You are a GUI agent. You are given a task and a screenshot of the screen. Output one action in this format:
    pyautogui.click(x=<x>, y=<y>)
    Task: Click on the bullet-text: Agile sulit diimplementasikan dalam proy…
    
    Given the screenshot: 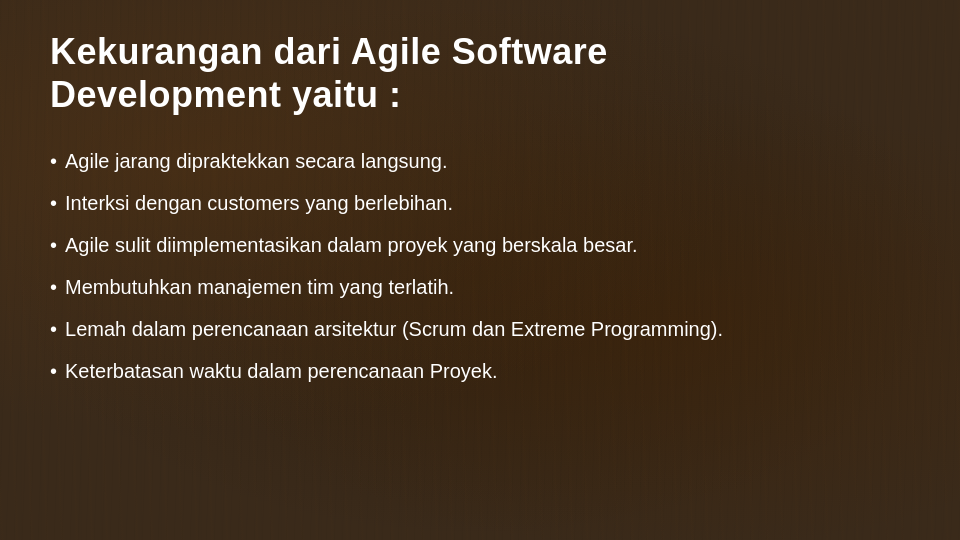 What is the action you would take?
    pyautogui.click(x=488, y=245)
    